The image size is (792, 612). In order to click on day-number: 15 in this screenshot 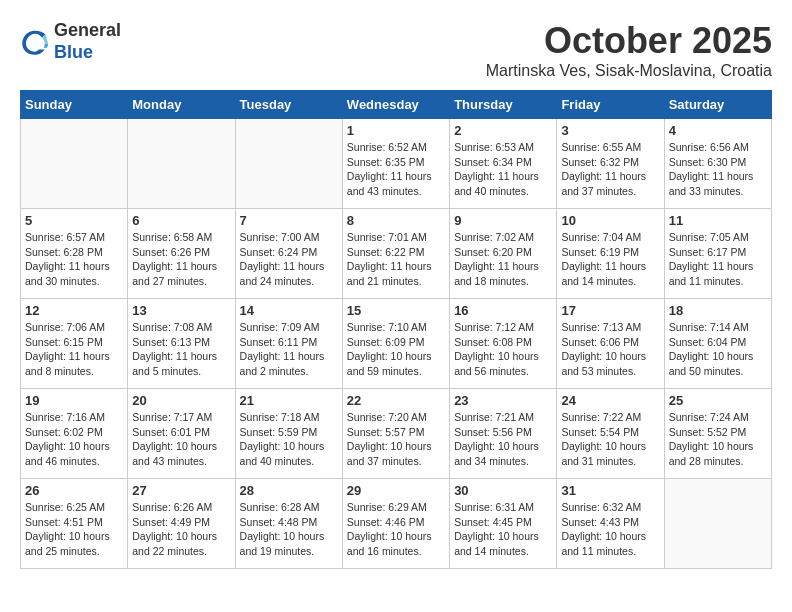, I will do `click(396, 310)`.